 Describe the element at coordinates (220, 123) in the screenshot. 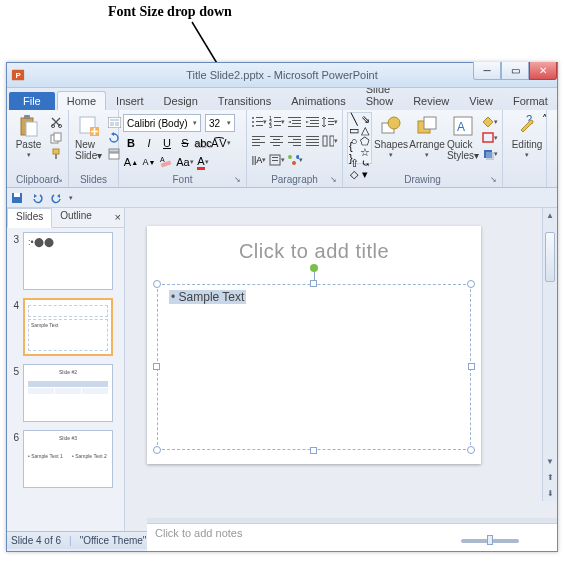

I see `font-size-combo: 32▾` at that location.